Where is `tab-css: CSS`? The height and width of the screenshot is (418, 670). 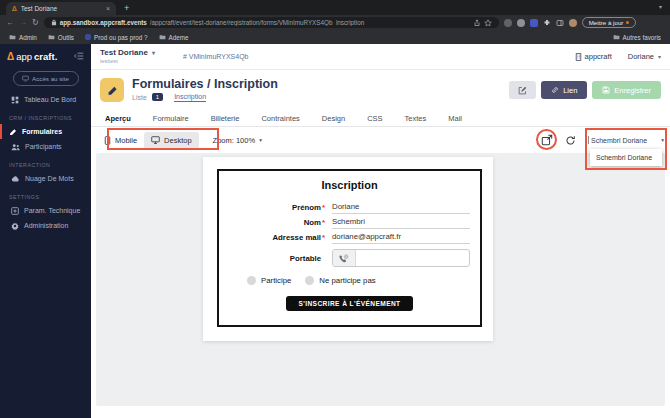
tab-css: CSS is located at coordinates (374, 118).